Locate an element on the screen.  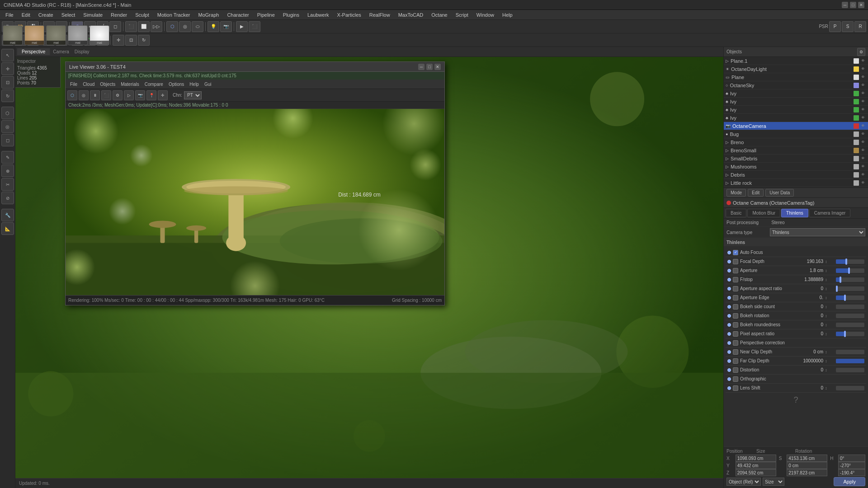
render-region: ⬜ is located at coordinates (144, 27).